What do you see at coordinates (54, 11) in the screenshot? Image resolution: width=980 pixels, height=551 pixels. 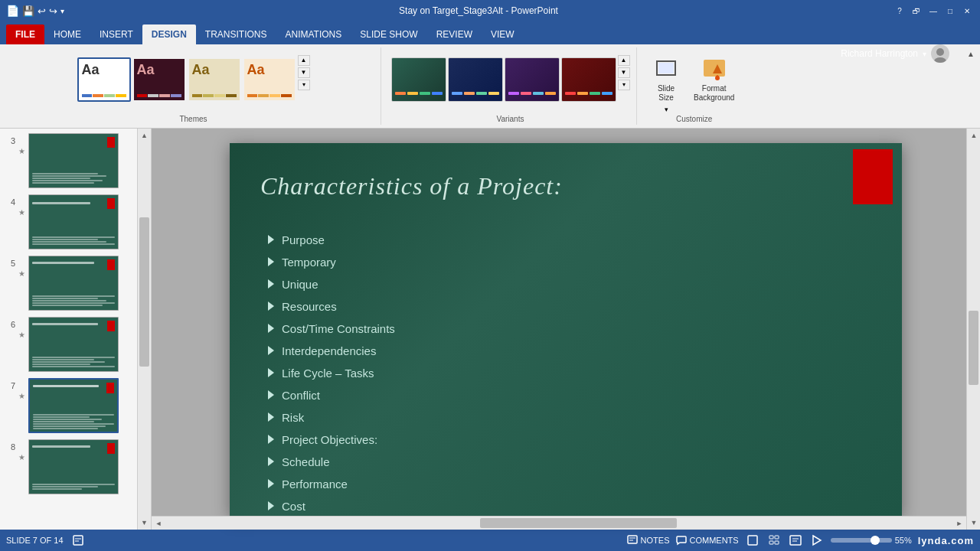 I see `redo-button: ↪` at bounding box center [54, 11].